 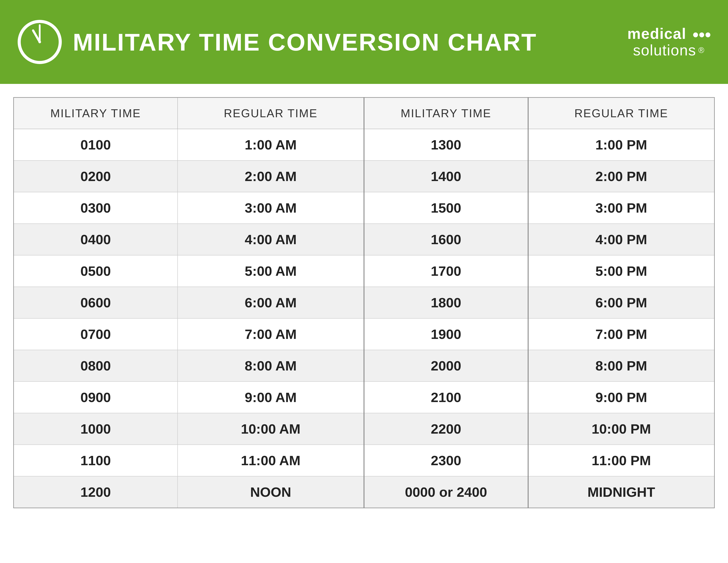 What do you see at coordinates (96, 271) in the screenshot?
I see `cell-4-0: 0500` at bounding box center [96, 271].